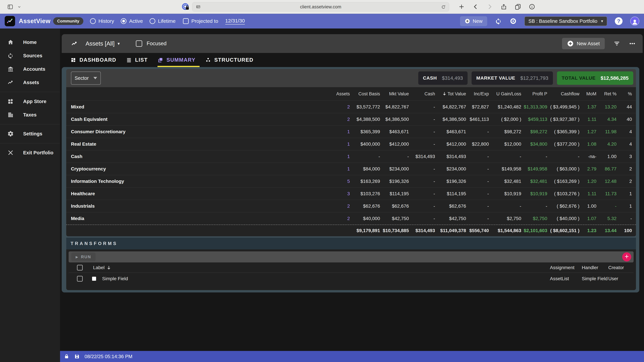  Describe the element at coordinates (618, 21) in the screenshot. I see `help-button: ?` at that location.